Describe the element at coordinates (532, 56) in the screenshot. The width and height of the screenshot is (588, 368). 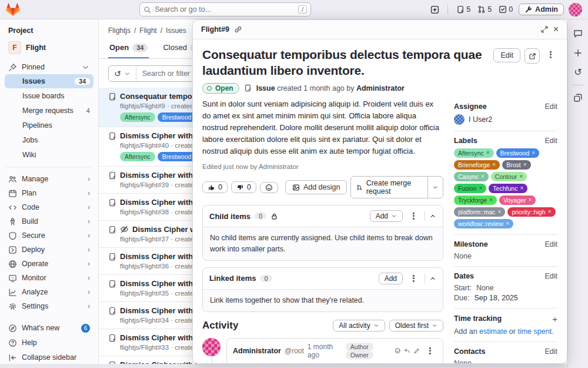
I see `open-in-full-button` at that location.